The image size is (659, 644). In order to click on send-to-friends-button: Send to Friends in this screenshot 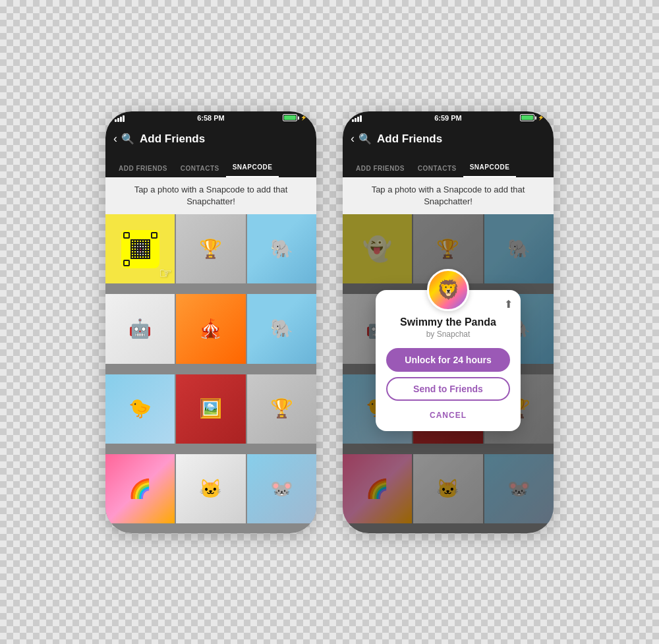, I will do `click(448, 389)`.